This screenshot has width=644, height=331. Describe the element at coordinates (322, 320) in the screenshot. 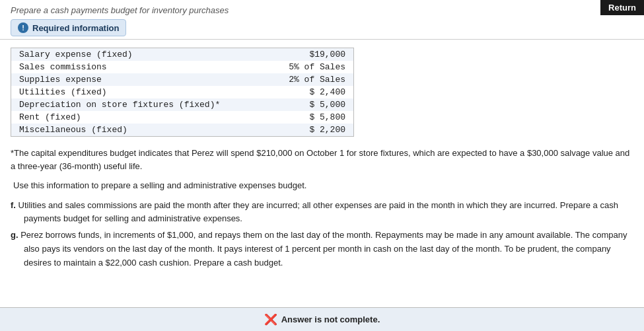

I see `answer-status: ❌ Answer is not complete.` at that location.